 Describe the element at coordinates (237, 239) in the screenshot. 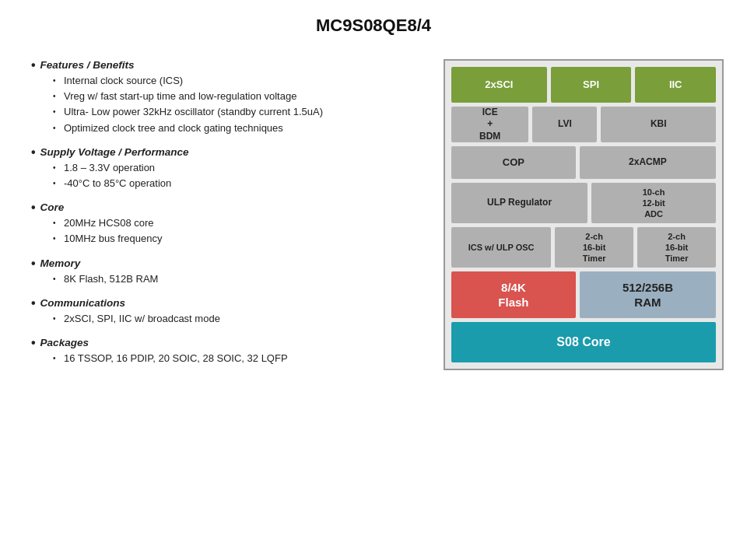

I see `list-item: 10MHz bus frequency` at that location.